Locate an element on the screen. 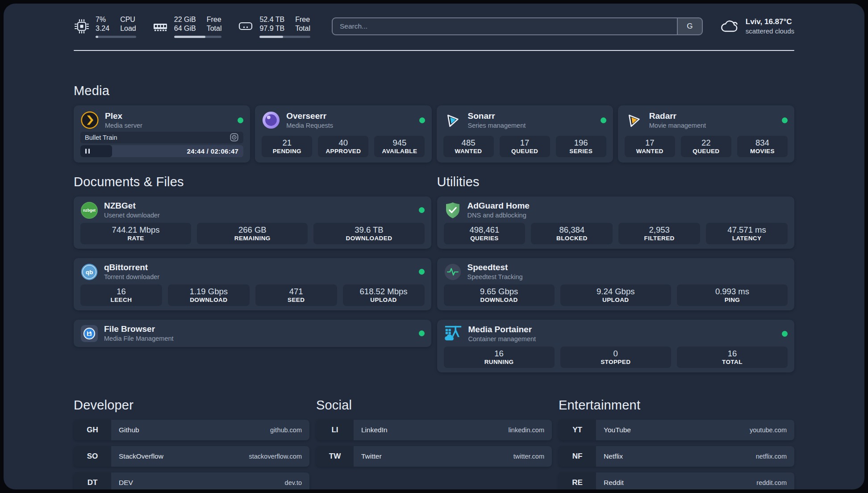 Image resolution: width=868 pixels, height=493 pixels. app-card-plex: Plex Media server Bullet Train 24:44 / 0… is located at coordinates (162, 134).